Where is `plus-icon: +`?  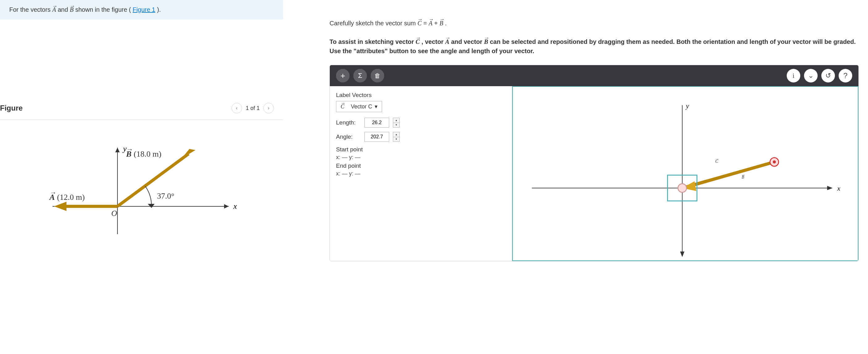 plus-icon: + is located at coordinates (343, 76).